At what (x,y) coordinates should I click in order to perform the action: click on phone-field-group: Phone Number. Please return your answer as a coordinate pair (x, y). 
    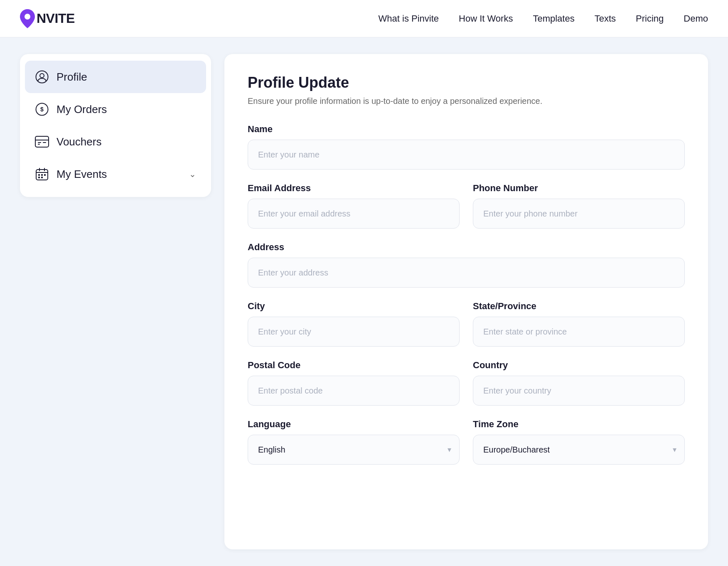
    Looking at the image, I should click on (579, 206).